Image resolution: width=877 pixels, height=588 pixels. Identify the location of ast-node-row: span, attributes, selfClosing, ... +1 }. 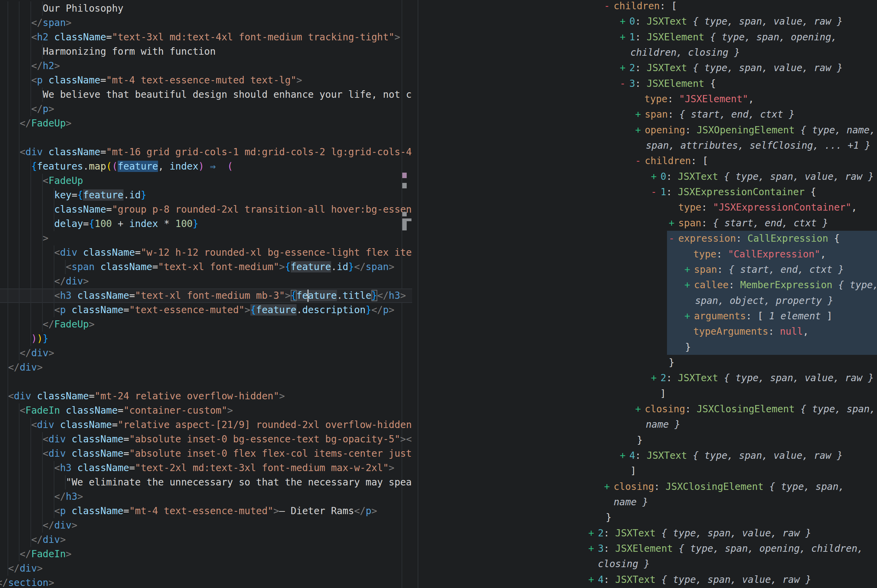
(647, 146).